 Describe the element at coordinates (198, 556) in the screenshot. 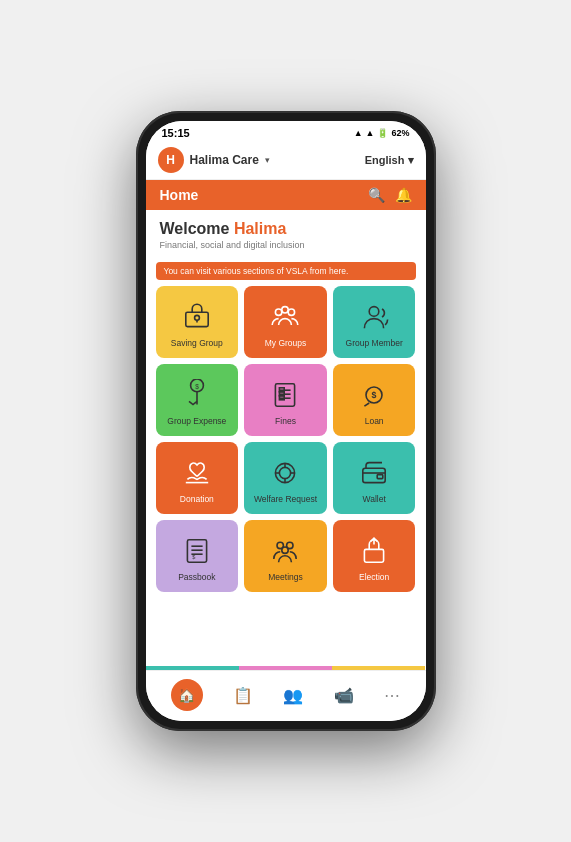

I see `grid-item-passbook: $ Passbook` at that location.